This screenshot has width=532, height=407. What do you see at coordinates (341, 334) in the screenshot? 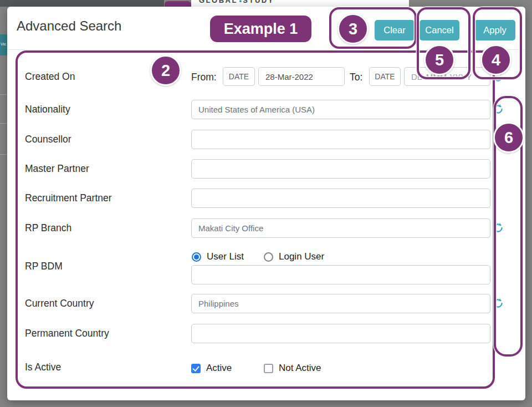
I see `permanent-country-input` at bounding box center [341, 334].